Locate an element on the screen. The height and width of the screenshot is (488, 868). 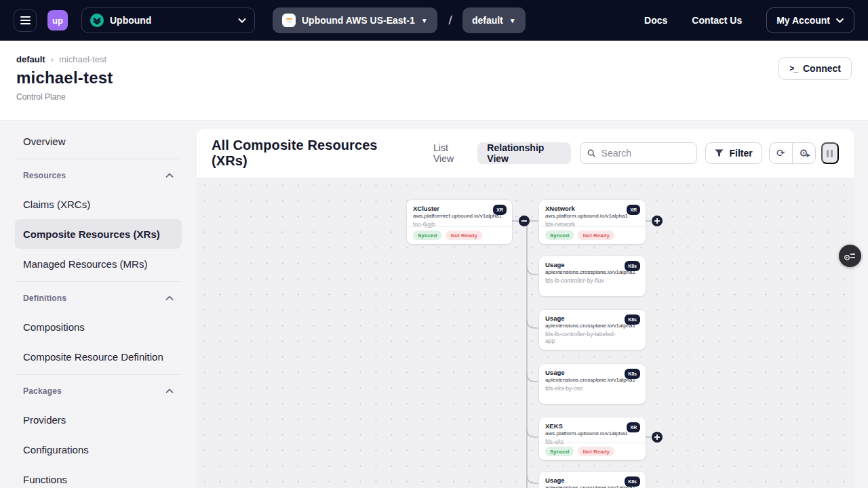
pause-button is located at coordinates (830, 153).